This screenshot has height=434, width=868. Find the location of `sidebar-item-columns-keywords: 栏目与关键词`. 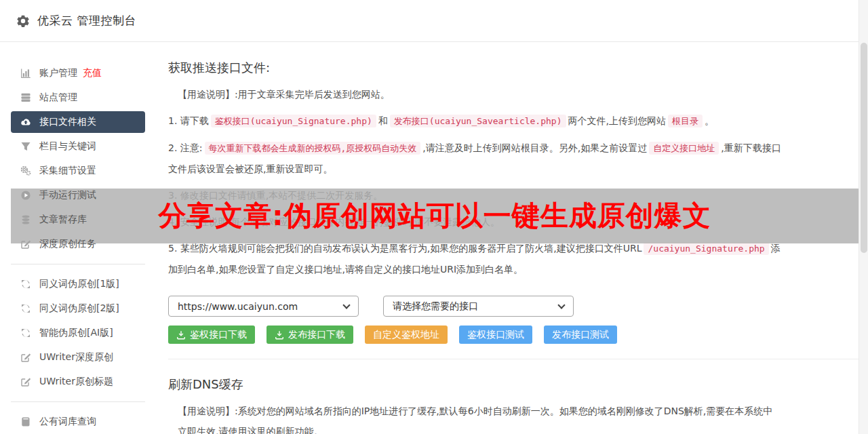

sidebar-item-columns-keywords: 栏目与关键词 is located at coordinates (78, 146).